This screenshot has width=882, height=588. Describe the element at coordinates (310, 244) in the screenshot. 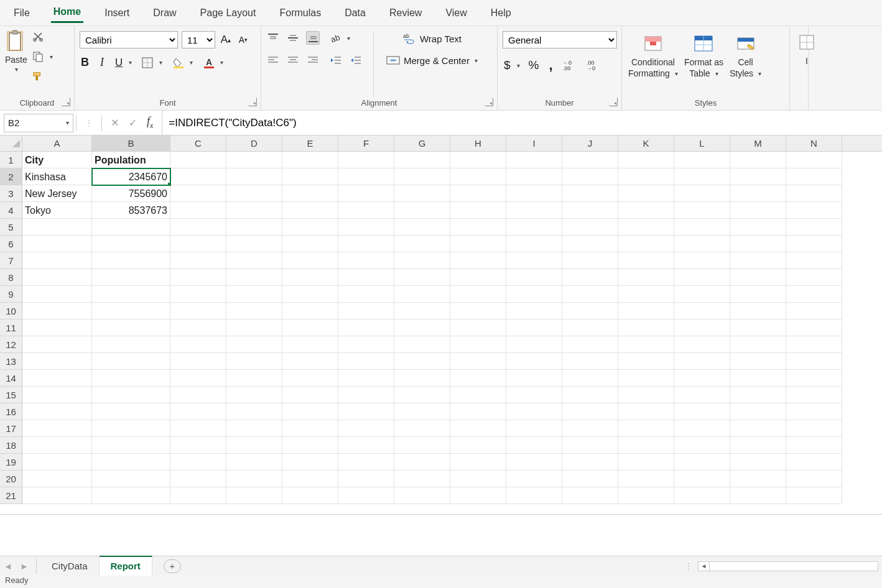

I see `cell-E6` at that location.